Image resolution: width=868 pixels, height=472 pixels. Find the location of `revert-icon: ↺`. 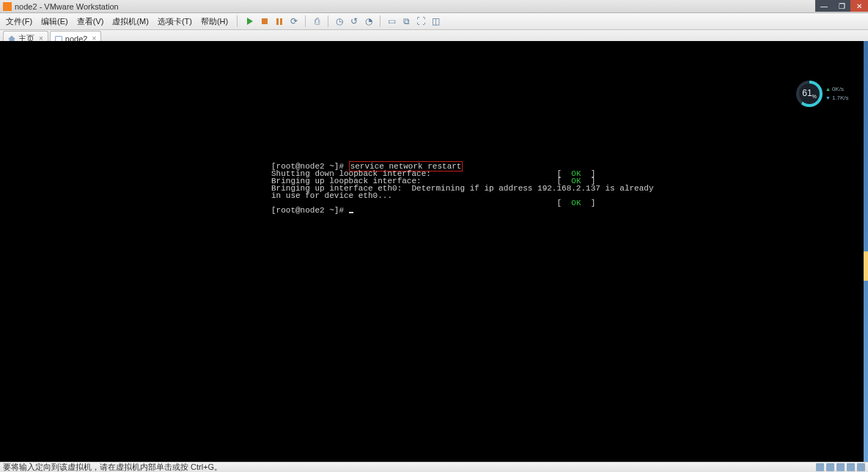

revert-icon: ↺ is located at coordinates (354, 21).